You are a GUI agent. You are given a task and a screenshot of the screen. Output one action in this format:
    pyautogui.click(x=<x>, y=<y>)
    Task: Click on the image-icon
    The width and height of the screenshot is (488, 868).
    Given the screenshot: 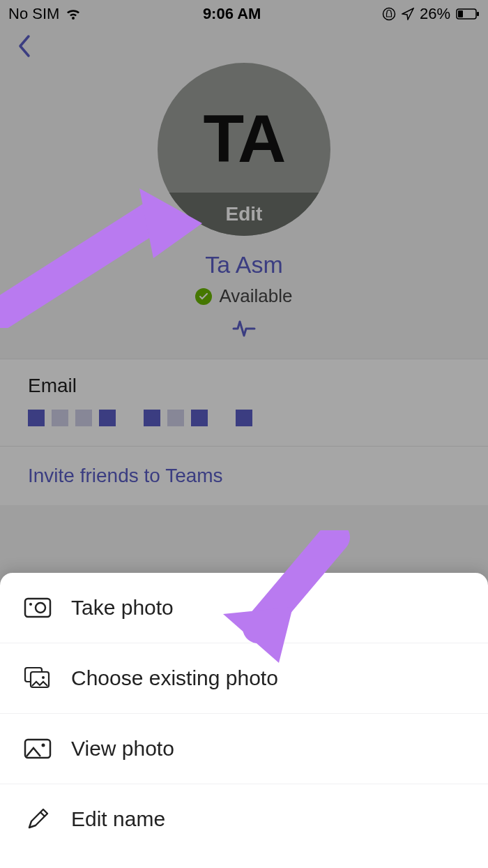 What is the action you would take?
    pyautogui.click(x=38, y=749)
    